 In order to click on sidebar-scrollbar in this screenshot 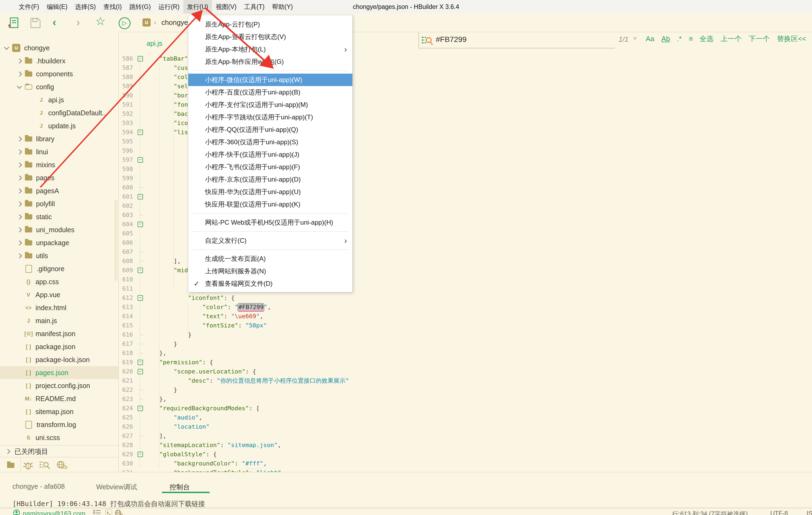, I will do `click(116, 240)`.